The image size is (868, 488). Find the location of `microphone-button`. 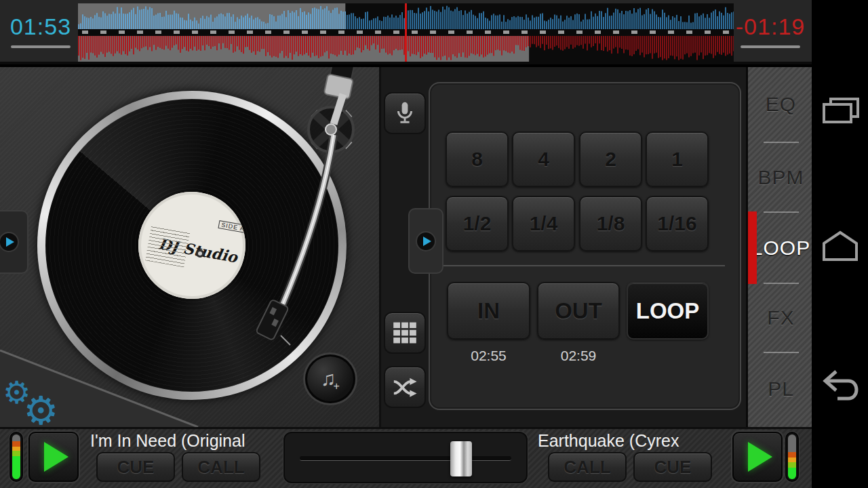

microphone-button is located at coordinates (405, 113).